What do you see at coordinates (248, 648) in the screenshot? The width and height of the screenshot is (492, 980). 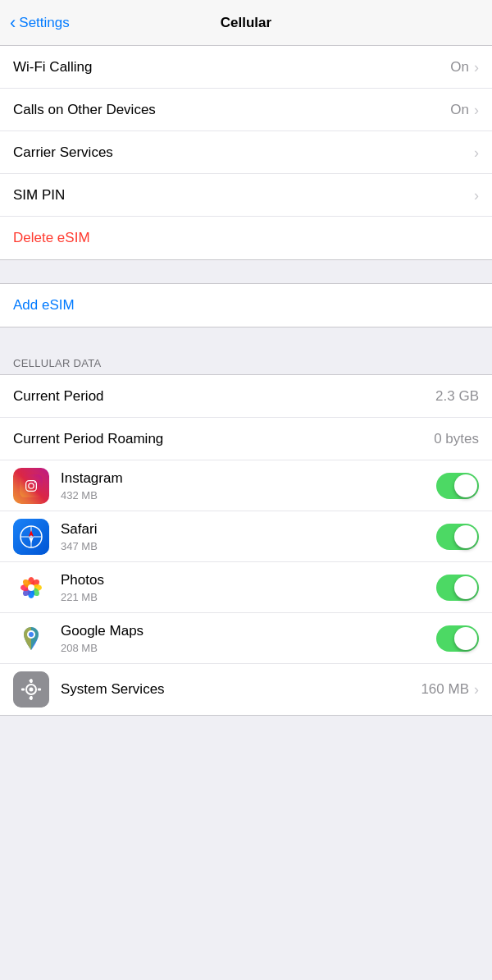 I see `google-maps-size: 208 MB` at bounding box center [248, 648].